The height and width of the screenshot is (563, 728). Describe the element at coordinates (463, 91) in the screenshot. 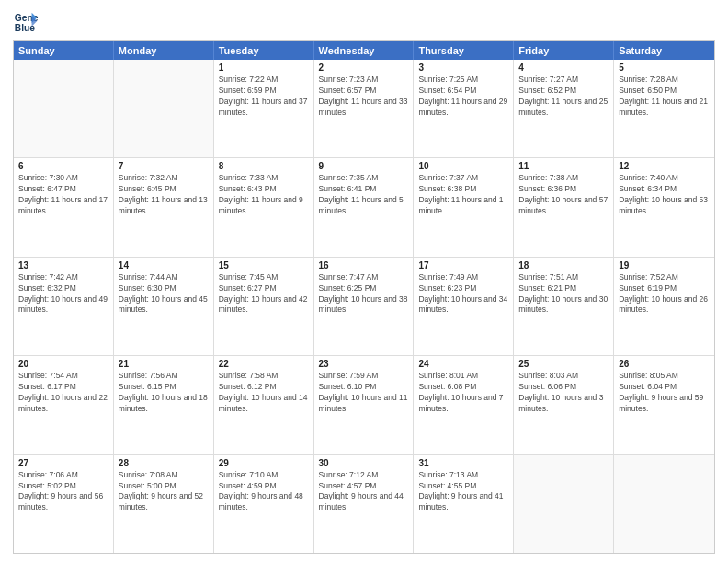

I see `sunset-text: Sunset: 6:54 PM` at that location.